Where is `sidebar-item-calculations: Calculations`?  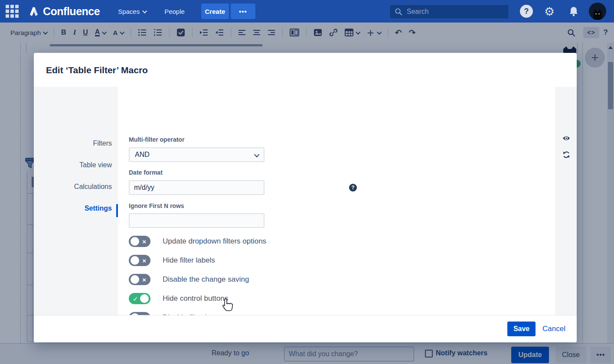
sidebar-item-calculations: Calculations is located at coordinates (76, 187).